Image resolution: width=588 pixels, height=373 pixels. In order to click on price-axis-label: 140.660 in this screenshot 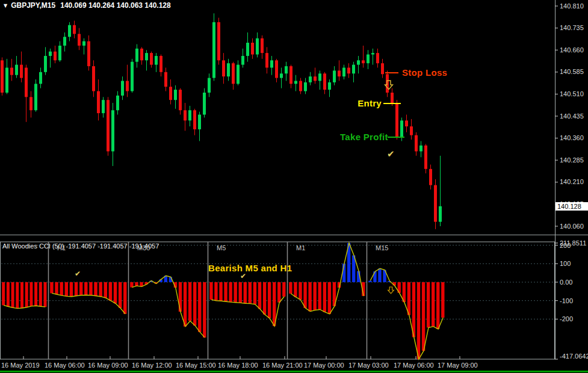, I will do `click(572, 50)`.